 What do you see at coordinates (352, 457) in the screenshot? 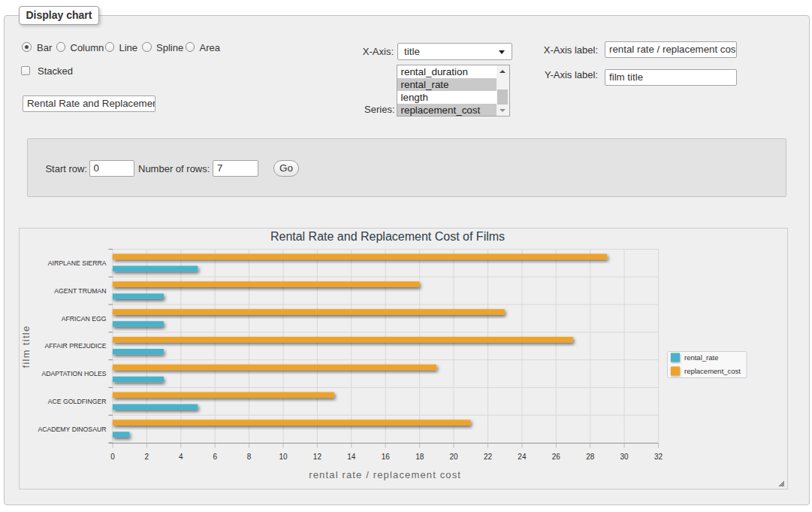
I see `svg-text: 14` at bounding box center [352, 457].